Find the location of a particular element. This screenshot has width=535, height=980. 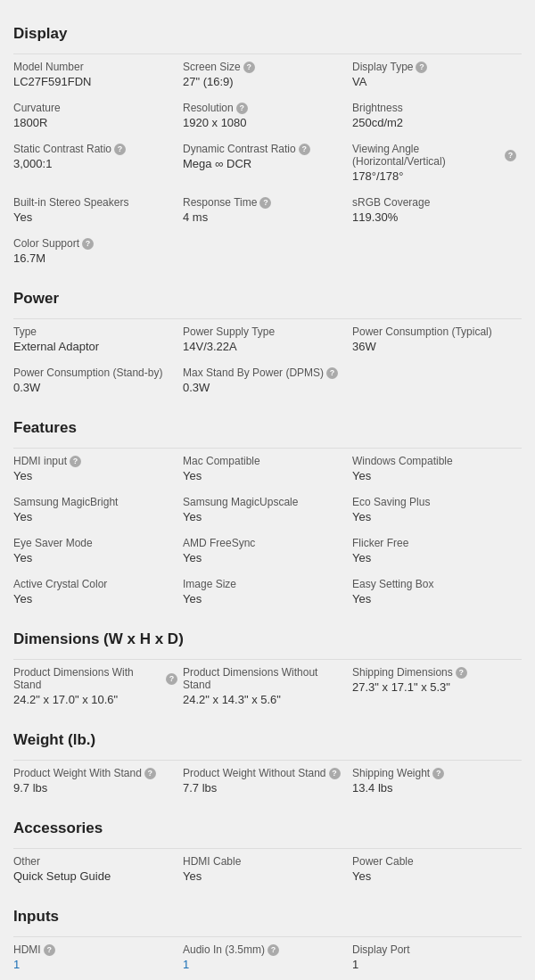

spec-label: Shipping Weight? is located at coordinates (434, 773).